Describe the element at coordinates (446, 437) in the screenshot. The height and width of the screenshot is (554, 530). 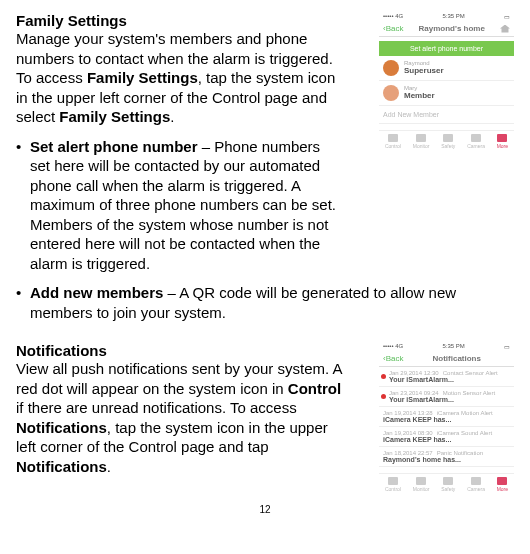
I see `notification-row: Jan 19,2014 08:30iCamera Sound Alert iCa…` at that location.